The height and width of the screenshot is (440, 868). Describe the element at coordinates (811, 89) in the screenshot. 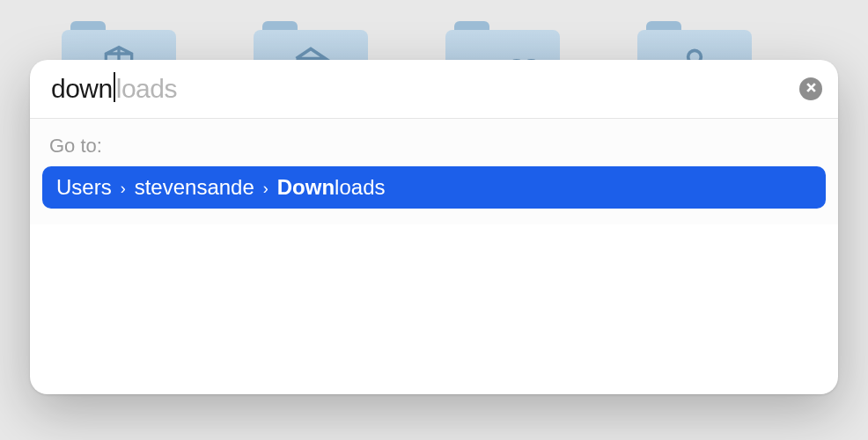

I see `clear-button` at that location.